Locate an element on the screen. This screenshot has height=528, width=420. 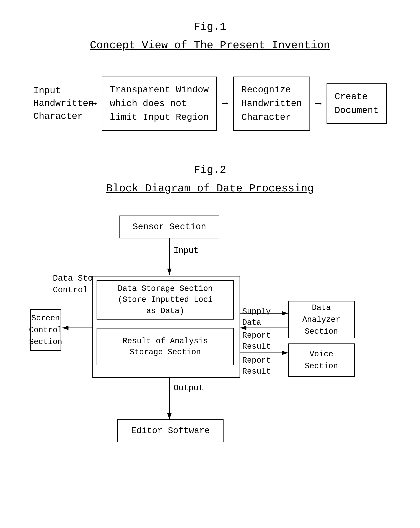
flow-step2-box: Transparent Windowwhich does notlimit In… is located at coordinates (159, 104).